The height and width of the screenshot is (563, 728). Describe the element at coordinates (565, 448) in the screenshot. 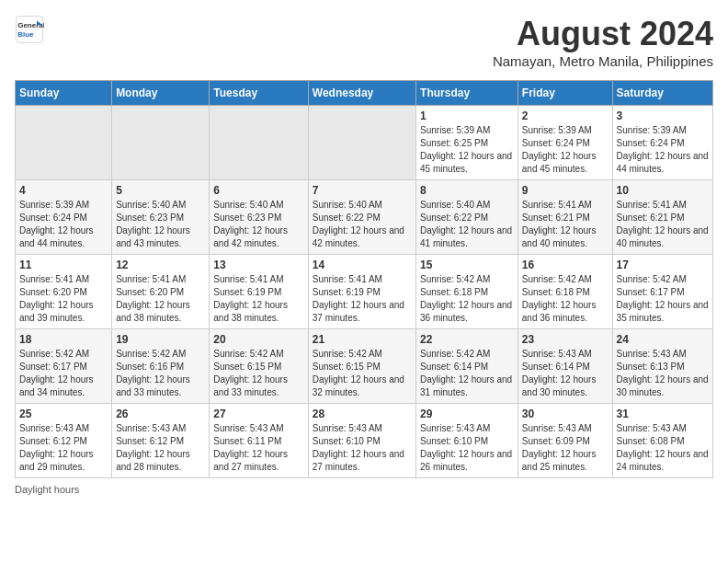

I see `day-info: Sunrise: 5:43 AM Sunset: 6:09 PM Dayligh…` at that location.